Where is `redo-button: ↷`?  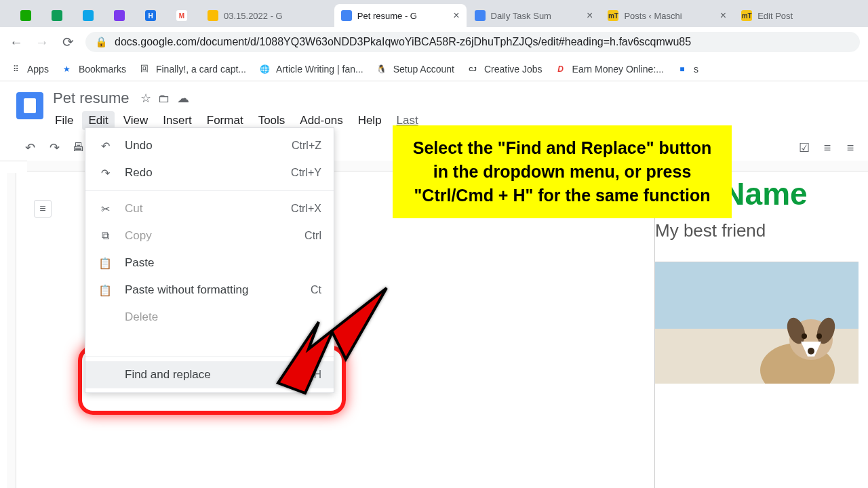 redo-button: ↷ is located at coordinates (54, 148).